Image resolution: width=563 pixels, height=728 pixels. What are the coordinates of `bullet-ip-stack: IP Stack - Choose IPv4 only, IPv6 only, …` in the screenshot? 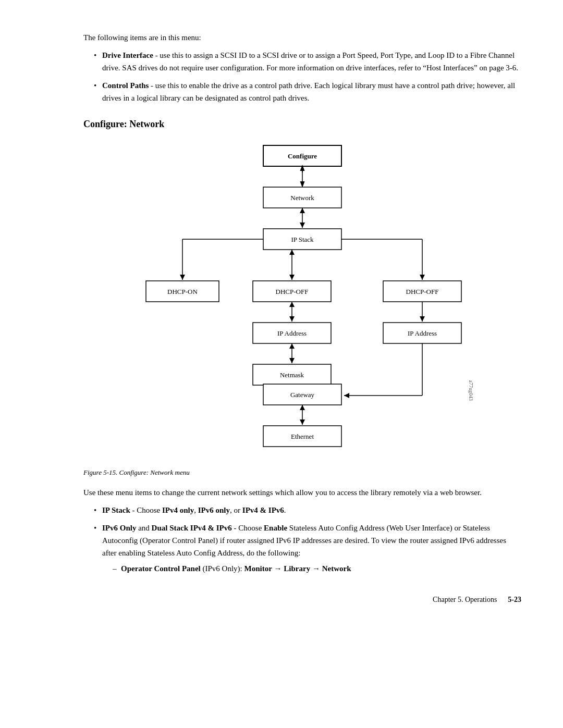 It's located at (308, 510).